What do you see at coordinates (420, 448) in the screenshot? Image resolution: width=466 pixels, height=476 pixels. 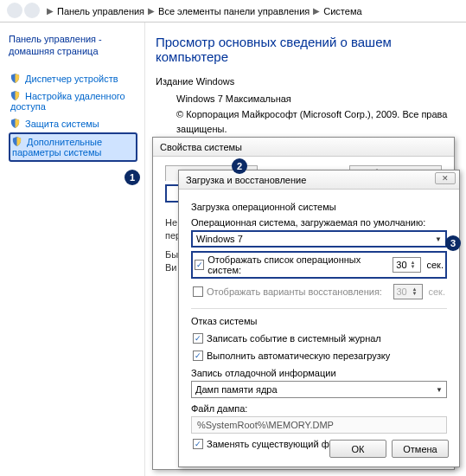 I see `cancel-button: Отмена` at bounding box center [420, 448].